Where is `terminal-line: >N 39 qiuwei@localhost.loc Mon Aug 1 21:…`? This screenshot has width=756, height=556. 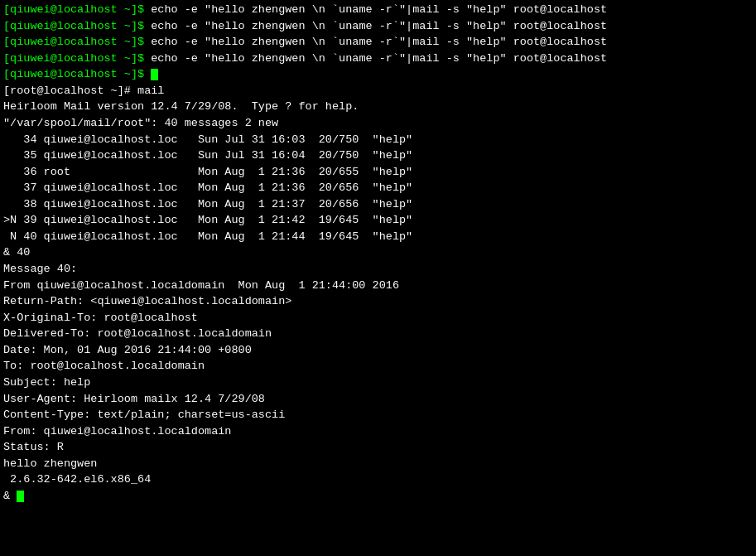
terminal-line: >N 39 qiuwei@localhost.loc Mon Aug 1 21:… is located at coordinates (378, 220).